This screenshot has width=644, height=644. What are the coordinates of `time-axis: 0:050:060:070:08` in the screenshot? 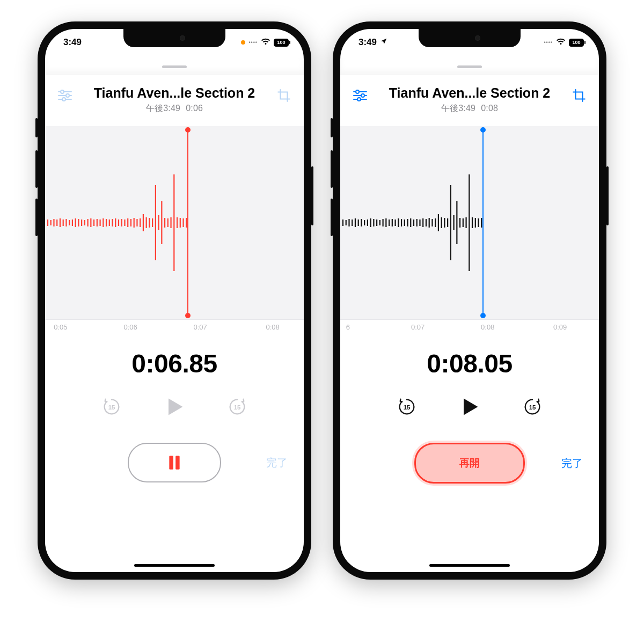 It's located at (174, 327).